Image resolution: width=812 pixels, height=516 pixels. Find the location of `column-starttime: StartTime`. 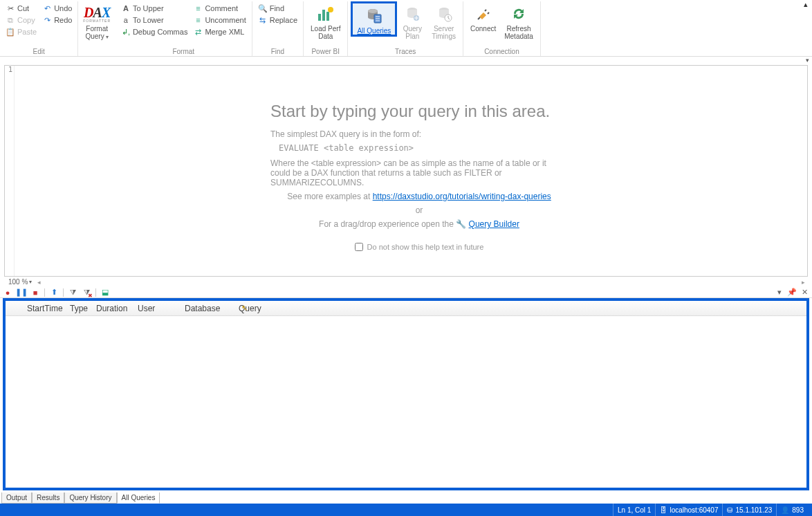

column-starttime: StartTime is located at coordinates (41, 308).